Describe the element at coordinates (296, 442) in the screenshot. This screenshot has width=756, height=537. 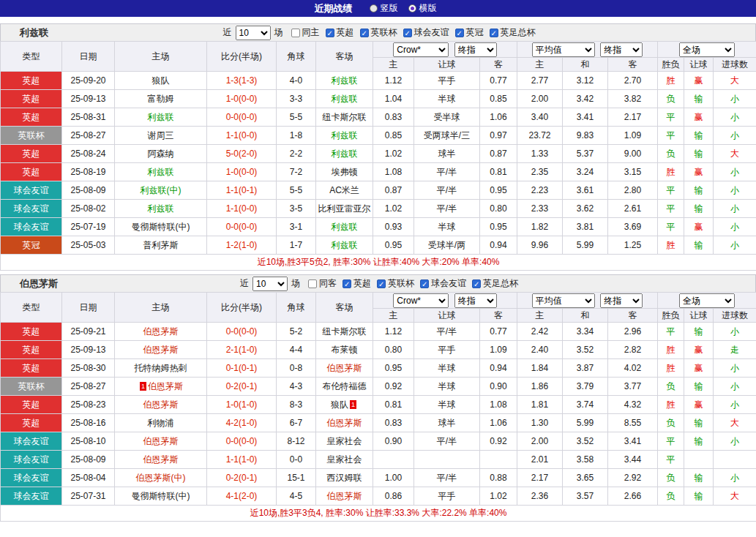
I see `corner-score: 8-12` at that location.